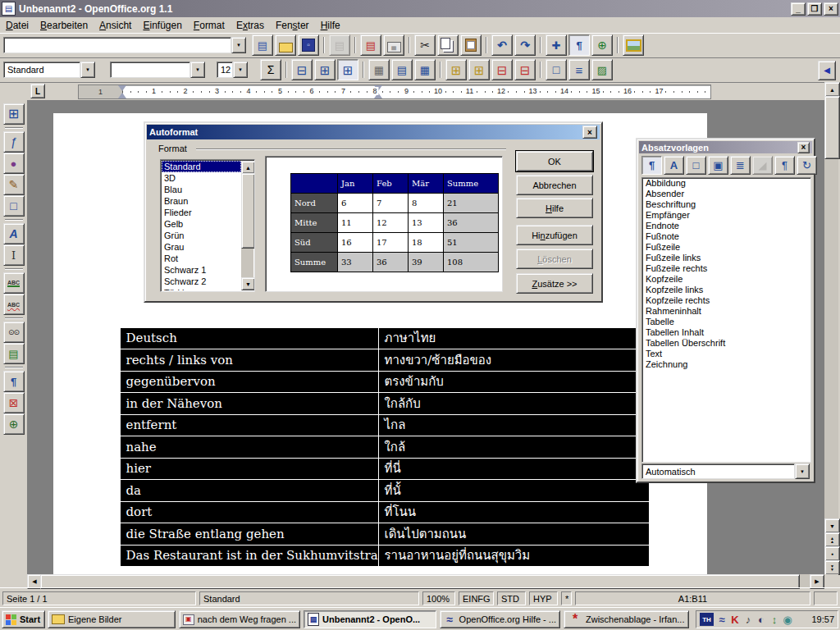  Describe the element at coordinates (674, 166) in the screenshot. I see `character-styles-button` at that location.